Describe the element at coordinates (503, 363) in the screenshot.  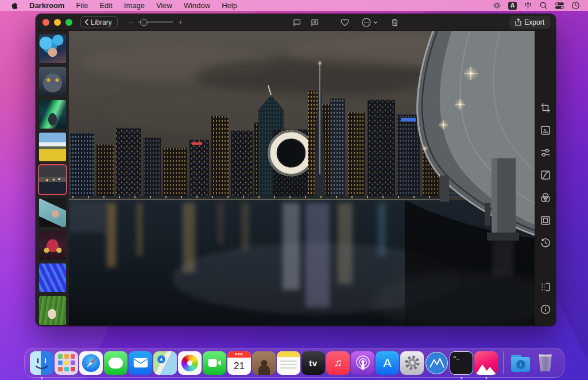
I see `dock-divider` at that location.